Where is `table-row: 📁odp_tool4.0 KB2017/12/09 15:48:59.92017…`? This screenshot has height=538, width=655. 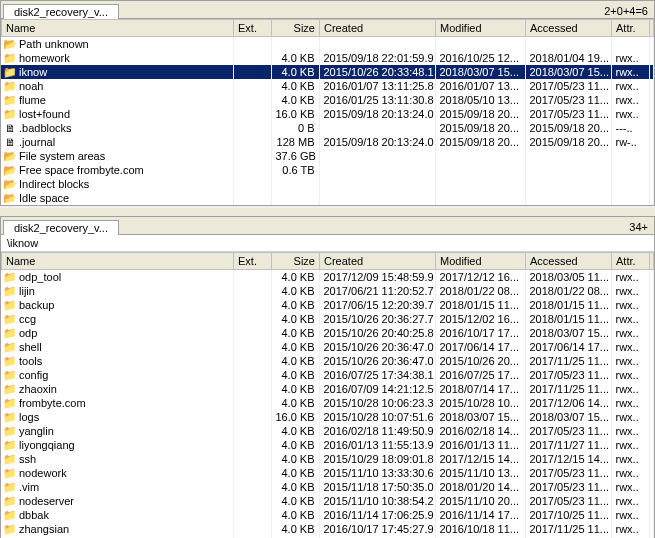 table-row: 📁odp_tool4.0 KB2017/12/09 15:48:59.92017… is located at coordinates (328, 277).